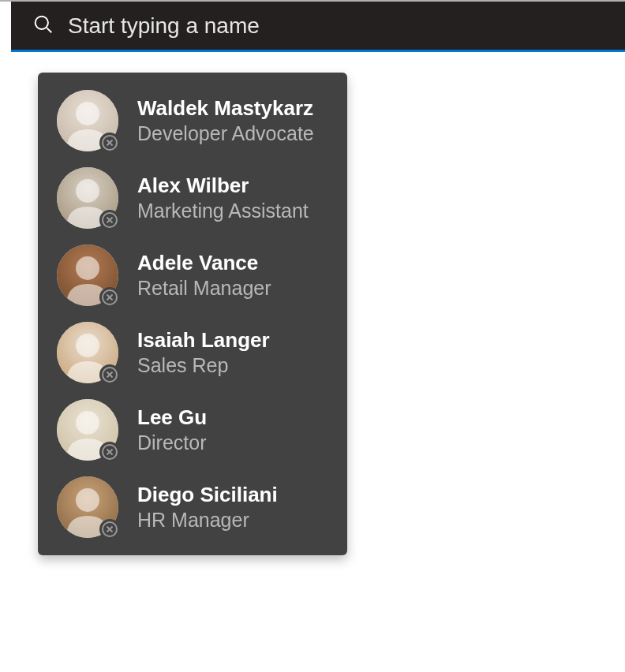 The height and width of the screenshot is (672, 625). What do you see at coordinates (193, 275) in the screenshot?
I see `person-item: Adele Vance Retail Manager` at bounding box center [193, 275].